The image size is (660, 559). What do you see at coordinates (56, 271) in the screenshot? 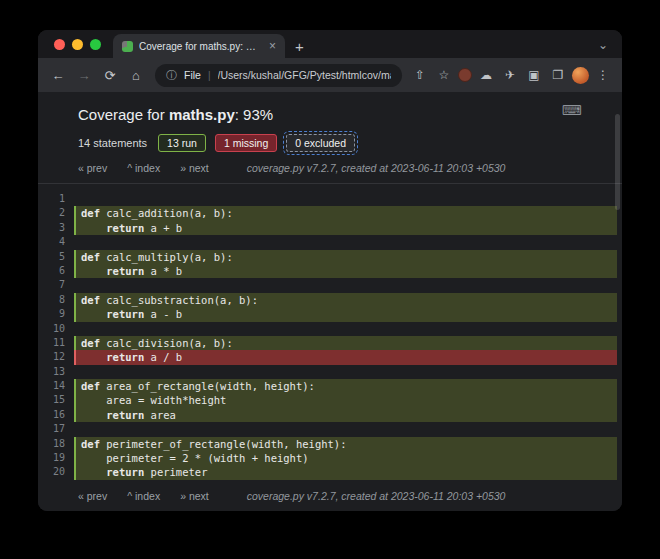
I see `line-number: 6` at bounding box center [56, 271].